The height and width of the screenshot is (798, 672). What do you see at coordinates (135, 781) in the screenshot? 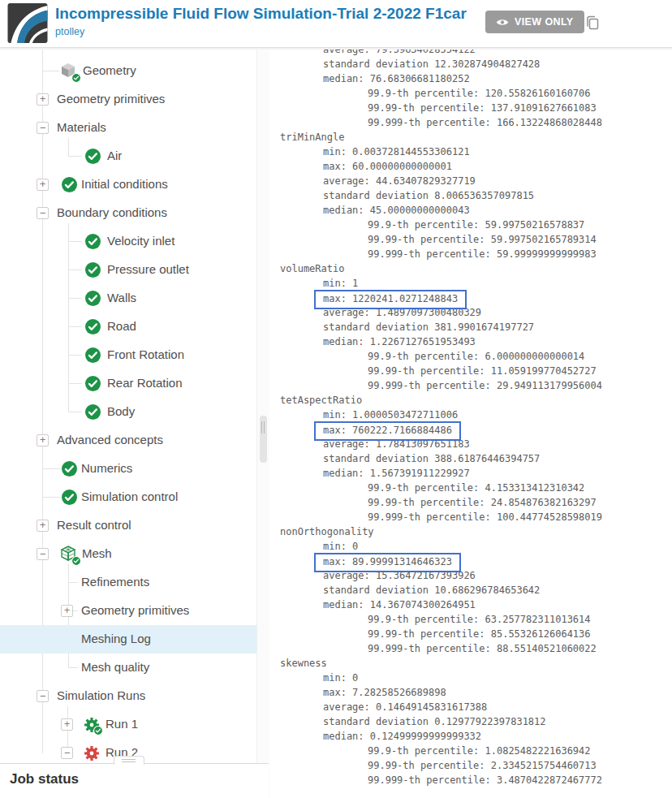
I see `job-status-panel: Job status` at bounding box center [135, 781].